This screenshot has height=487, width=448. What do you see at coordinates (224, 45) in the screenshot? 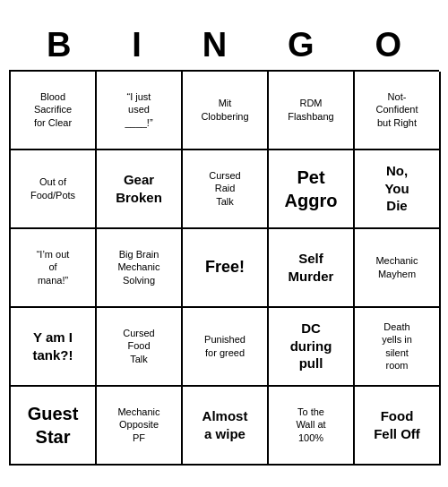
I see `bingo-title: B I N G O` at bounding box center [224, 45].